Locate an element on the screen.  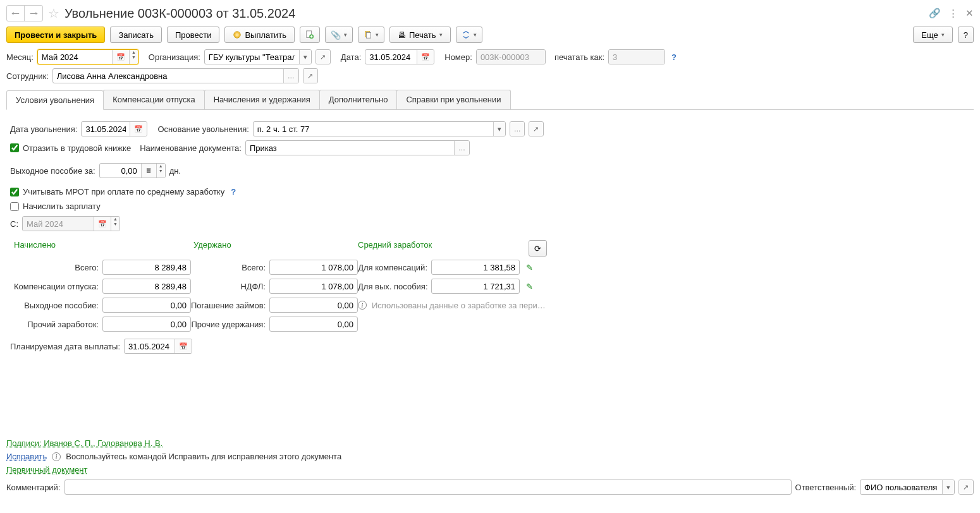
tab-vacation-comp: Компенсации отпуска is located at coordinates (154, 100).